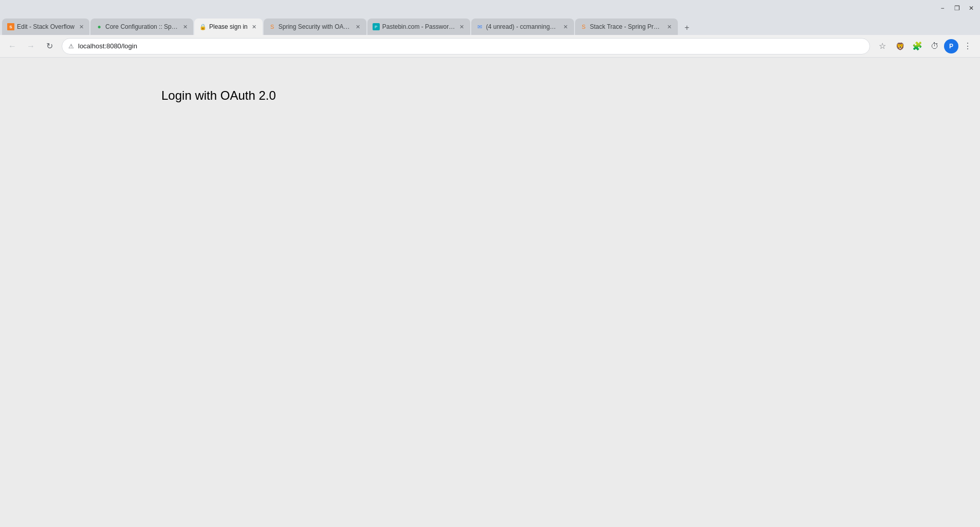 The width and height of the screenshot is (980, 527). Describe the element at coordinates (490, 8) in the screenshot. I see `title-bar: − ❐ ✕` at that location.